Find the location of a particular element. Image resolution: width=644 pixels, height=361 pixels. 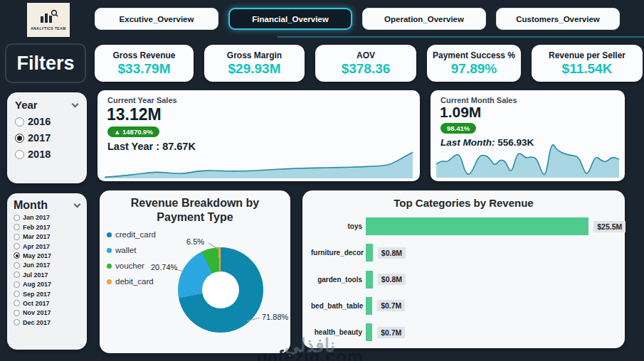

month-option-dec-2017: Dec 2017 is located at coordinates (48, 323).